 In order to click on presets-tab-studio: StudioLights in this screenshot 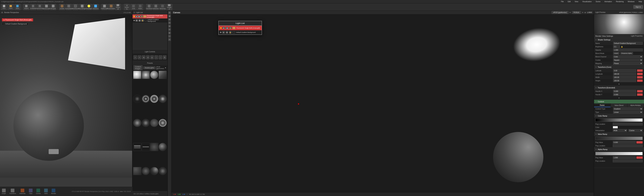, I will do `click(150, 68)`.